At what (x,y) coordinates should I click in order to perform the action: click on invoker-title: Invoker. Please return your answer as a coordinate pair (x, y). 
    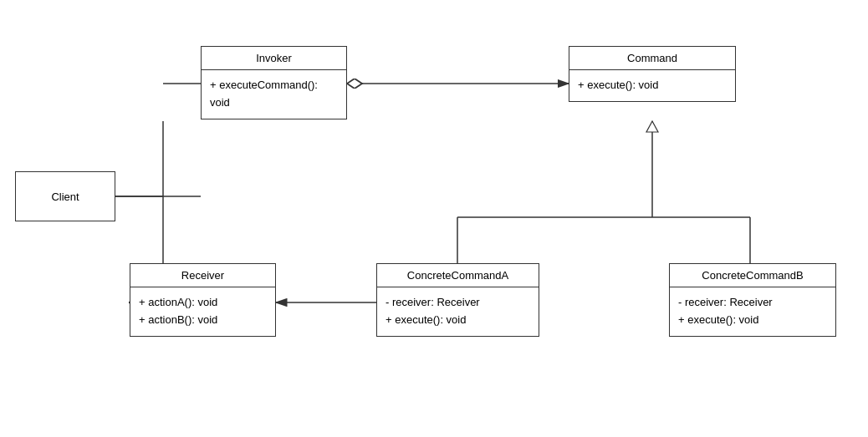
    Looking at the image, I should click on (274, 58).